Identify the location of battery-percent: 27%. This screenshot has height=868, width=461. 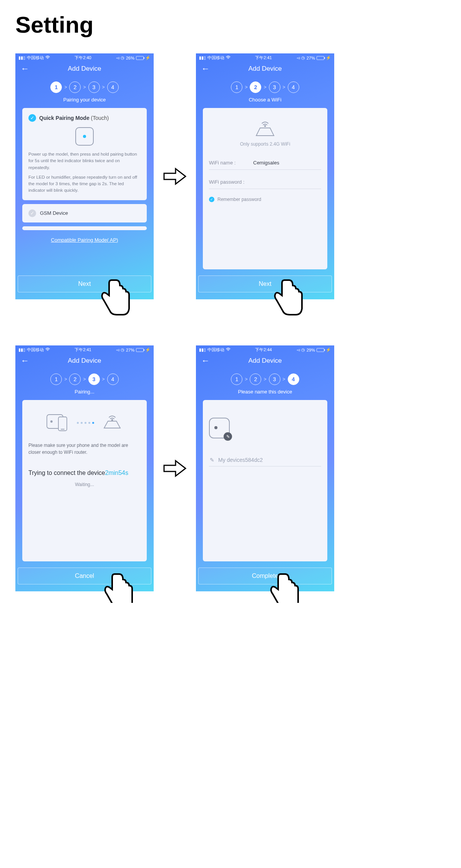
(130, 350).